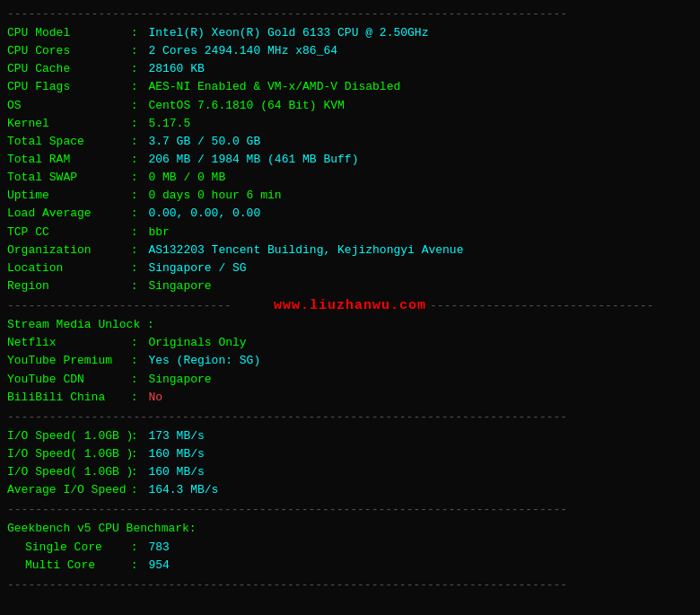 The height and width of the screenshot is (615, 700). What do you see at coordinates (350, 178) in the screenshot?
I see `total-swap-row: Total SWAP : 0 MB / 0 MB` at bounding box center [350, 178].